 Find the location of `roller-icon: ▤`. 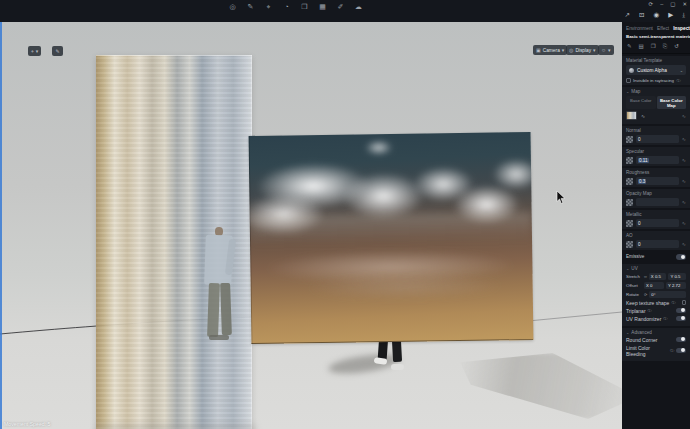

roller-icon: ▤ is located at coordinates (642, 46).